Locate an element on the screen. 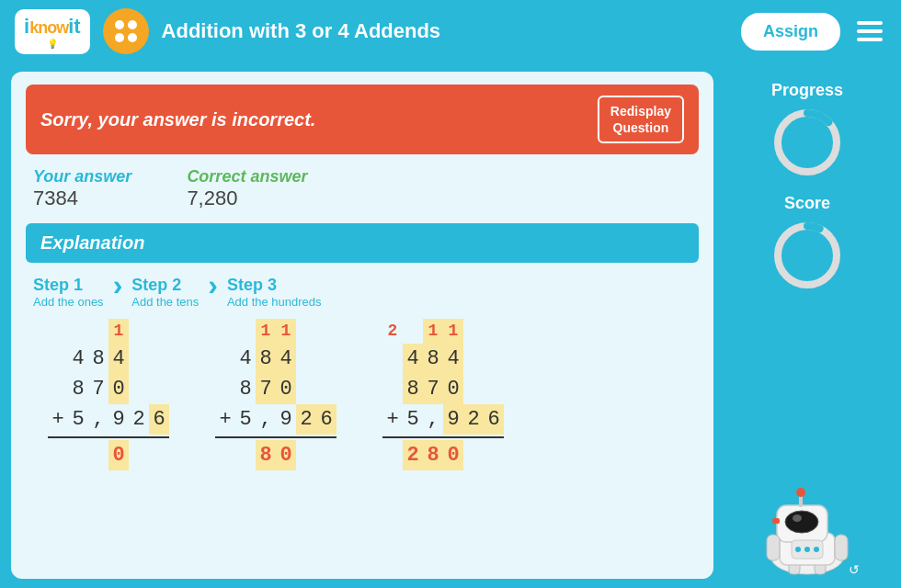 The image size is (901, 588). num-row-5926-3: + 5 , 9 2 6 is located at coordinates (443, 419).